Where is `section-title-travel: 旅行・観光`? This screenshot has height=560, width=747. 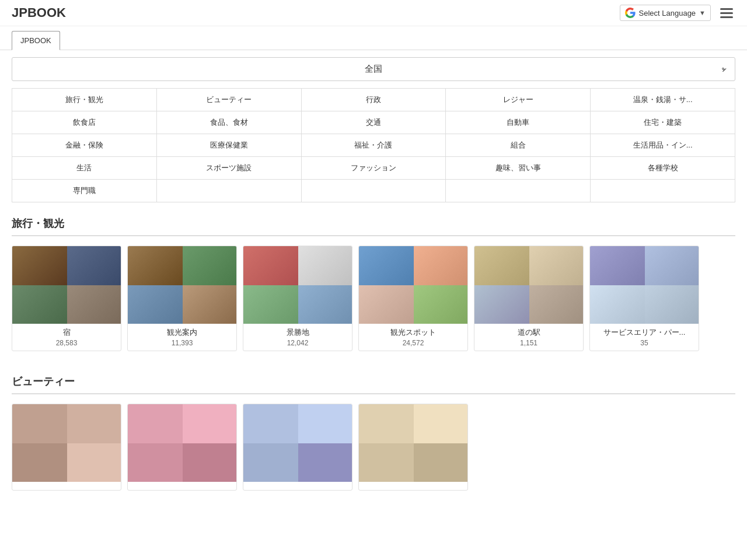 section-title-travel: 旅行・観光 is located at coordinates (374, 226).